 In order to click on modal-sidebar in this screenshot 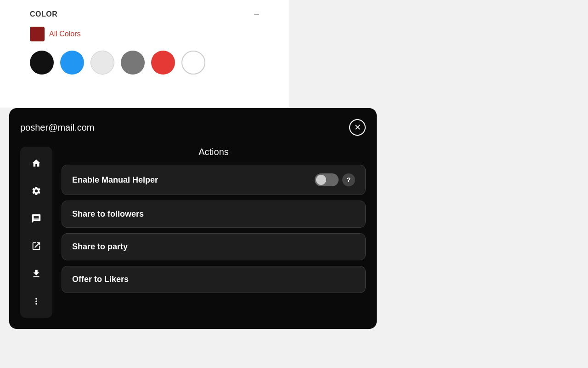, I will do `click(36, 232)`.